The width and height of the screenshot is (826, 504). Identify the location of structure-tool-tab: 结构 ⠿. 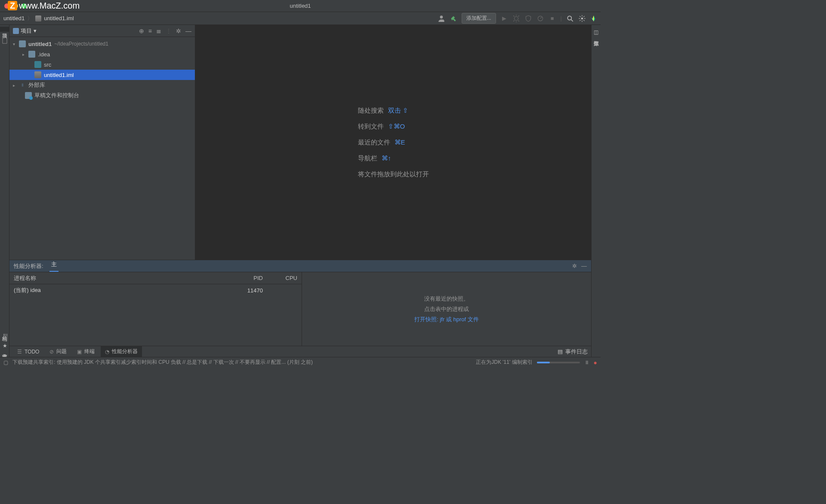
(4, 335).